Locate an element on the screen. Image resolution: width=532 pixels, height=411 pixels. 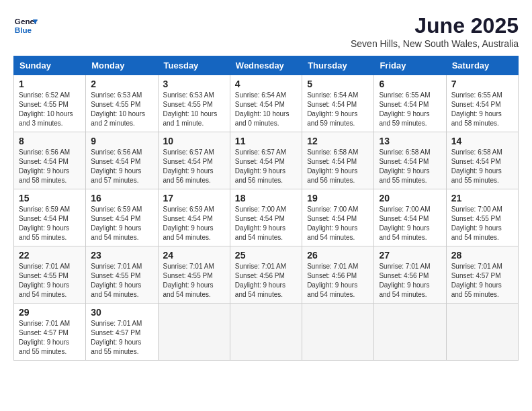
calendar-cell: 11Sunrise: 6:57 AM Sunset: 4:54 PM Dayli… is located at coordinates (266, 161).